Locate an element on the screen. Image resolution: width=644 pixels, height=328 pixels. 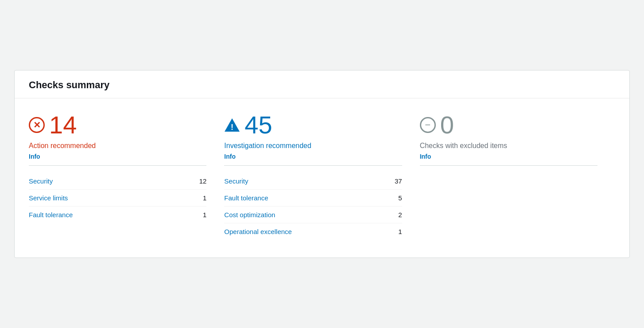
metric-label: Investigation recommended is located at coordinates (313, 146).